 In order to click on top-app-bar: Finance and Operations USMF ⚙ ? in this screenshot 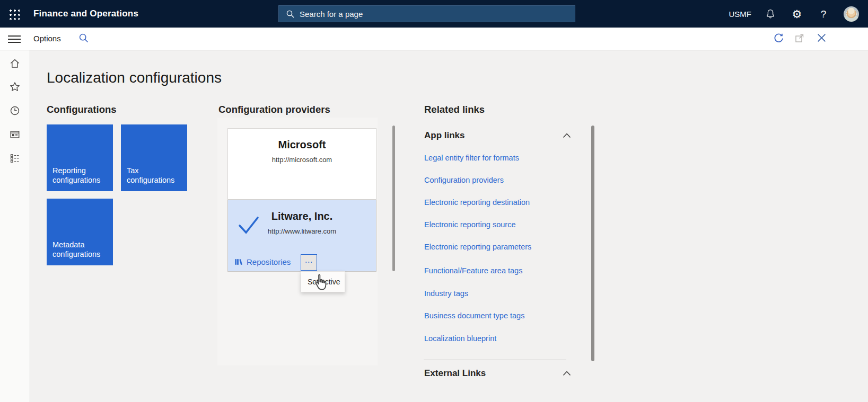, I will do `click(434, 14)`.